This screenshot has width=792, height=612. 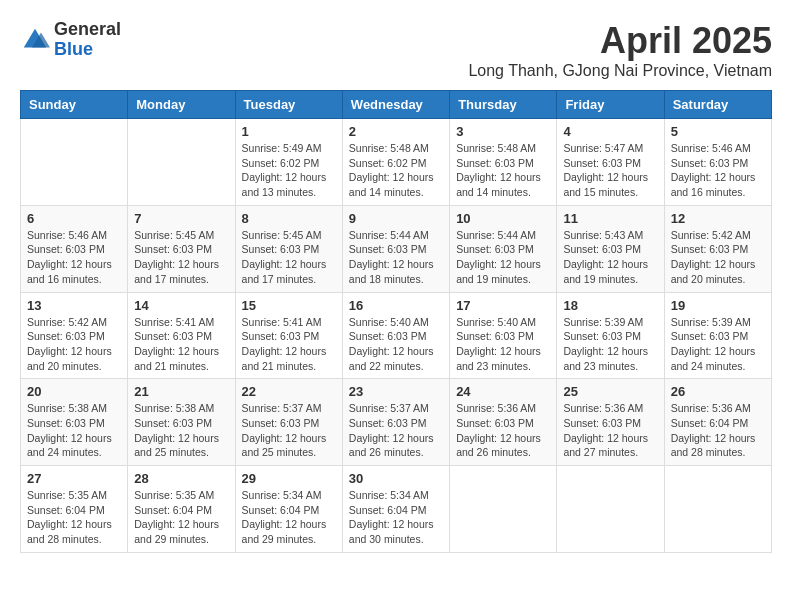 I want to click on weekday-header-friday: Friday, so click(x=610, y=105).